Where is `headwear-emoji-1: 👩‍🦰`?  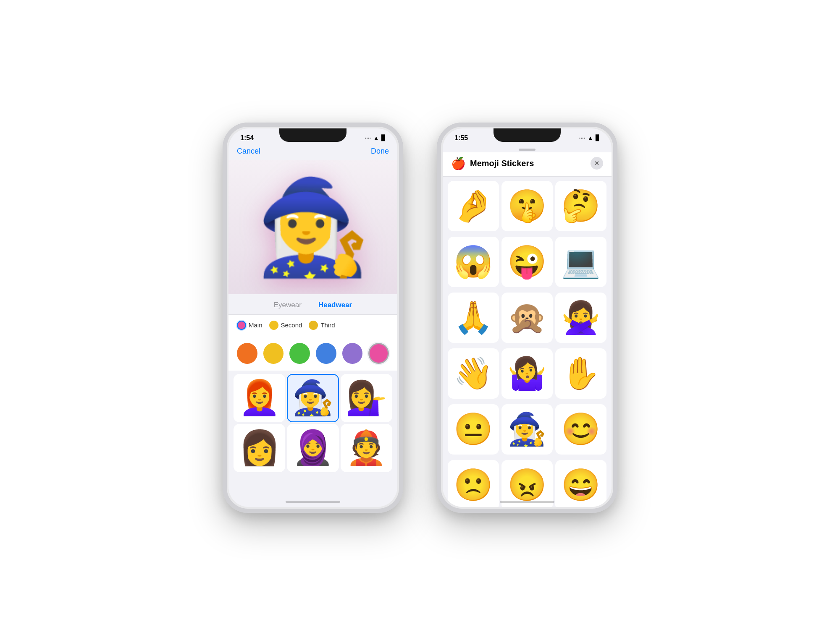 headwear-emoji-1: 👩‍🦰 is located at coordinates (260, 398).